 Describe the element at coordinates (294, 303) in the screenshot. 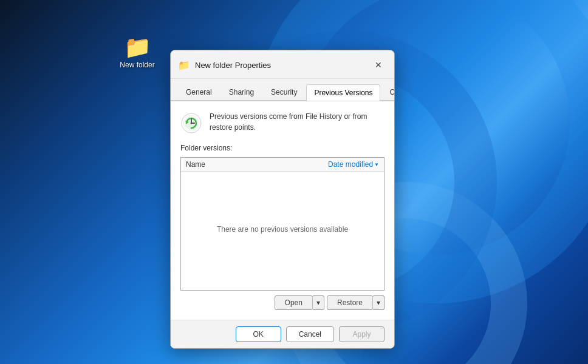

I see `open-button: Open` at that location.